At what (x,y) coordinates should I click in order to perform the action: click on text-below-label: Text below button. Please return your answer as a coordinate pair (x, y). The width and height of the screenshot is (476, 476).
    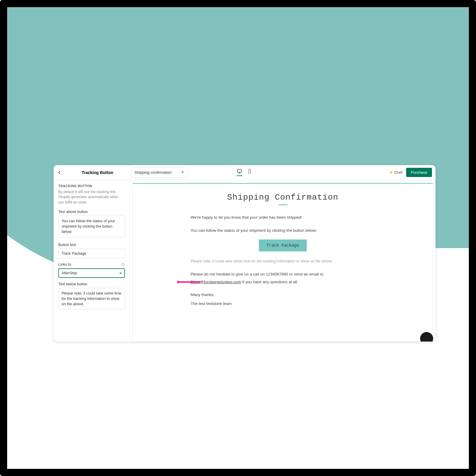
    Looking at the image, I should click on (92, 284).